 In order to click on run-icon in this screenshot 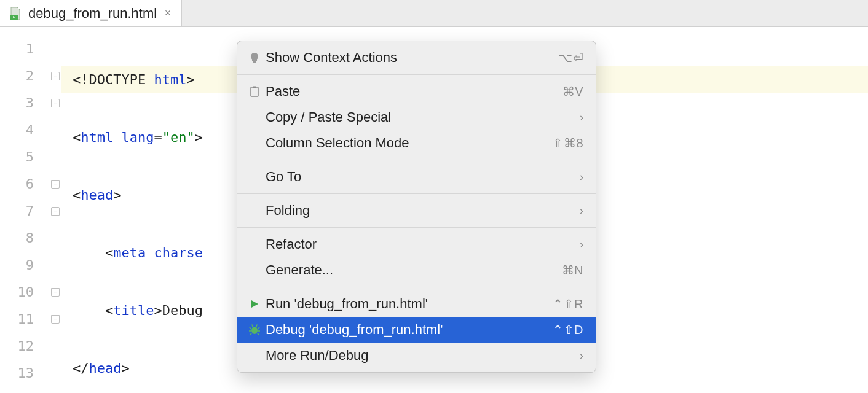, I will do `click(254, 304)`.